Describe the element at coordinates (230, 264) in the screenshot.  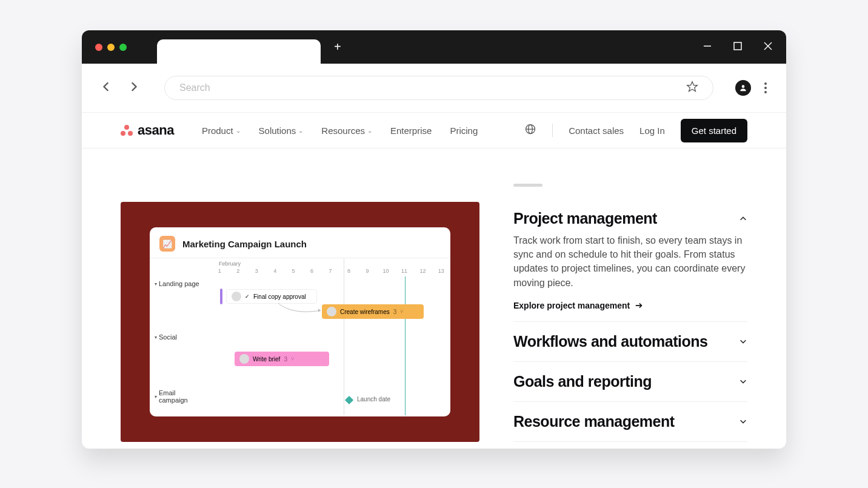
I see `month-label: February` at that location.